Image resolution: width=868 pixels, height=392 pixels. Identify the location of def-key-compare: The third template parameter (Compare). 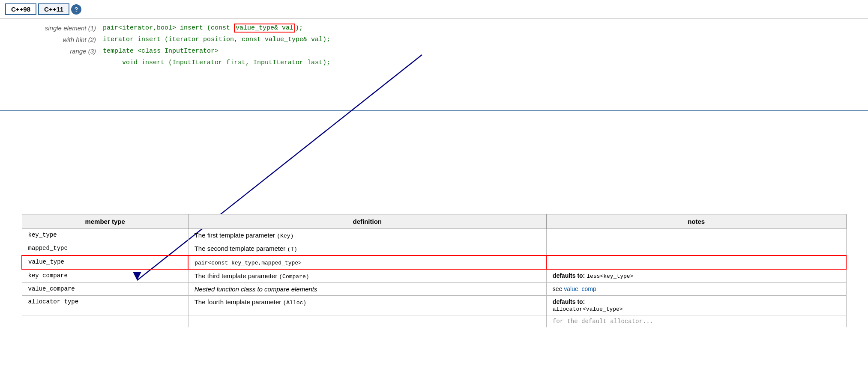
(367, 276).